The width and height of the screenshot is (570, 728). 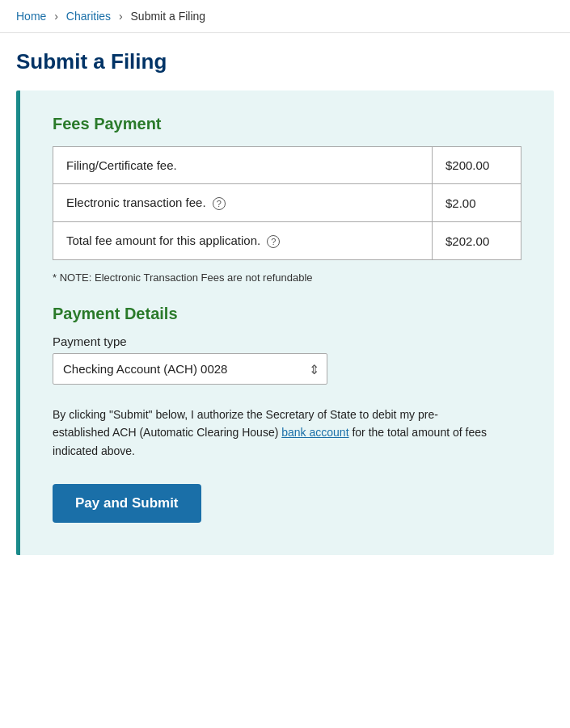 I want to click on payment-type-label: Payment type, so click(x=287, y=341).